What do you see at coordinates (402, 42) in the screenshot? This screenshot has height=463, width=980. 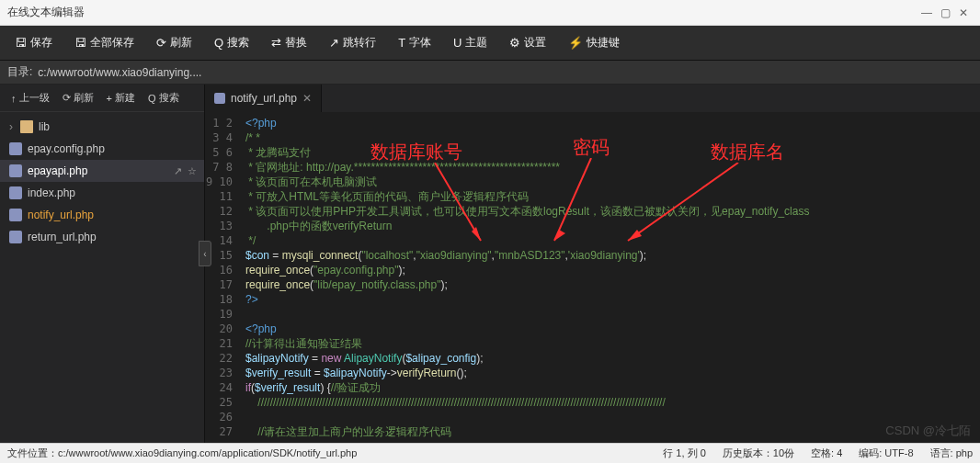 I see `font-icon: T` at bounding box center [402, 42].